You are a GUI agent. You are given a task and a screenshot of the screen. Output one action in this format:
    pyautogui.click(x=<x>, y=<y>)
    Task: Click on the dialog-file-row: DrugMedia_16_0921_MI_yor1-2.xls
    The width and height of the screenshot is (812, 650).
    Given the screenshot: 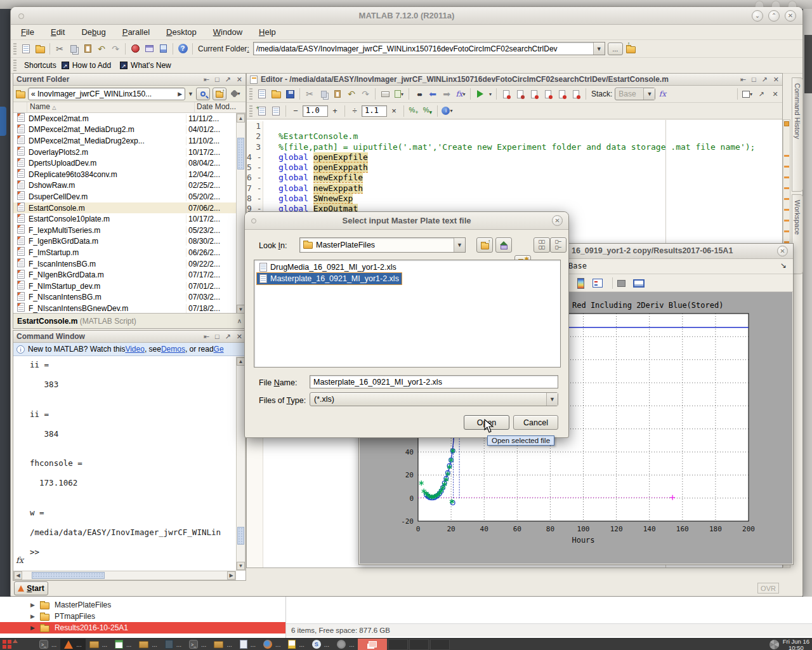 What is the action you would take?
    pyautogui.click(x=407, y=267)
    